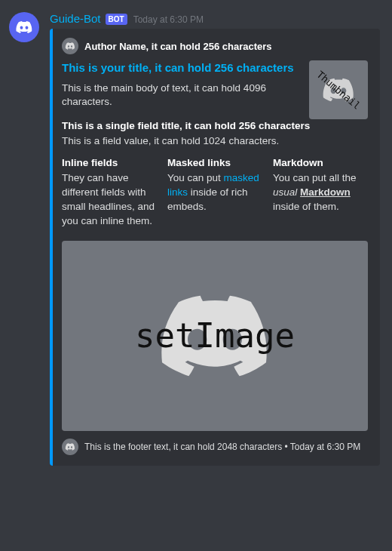 Image resolution: width=392 pixels, height=551 pixels. What do you see at coordinates (178, 47) in the screenshot?
I see `author-name: Author Name, it can hold 256 characters` at bounding box center [178, 47].